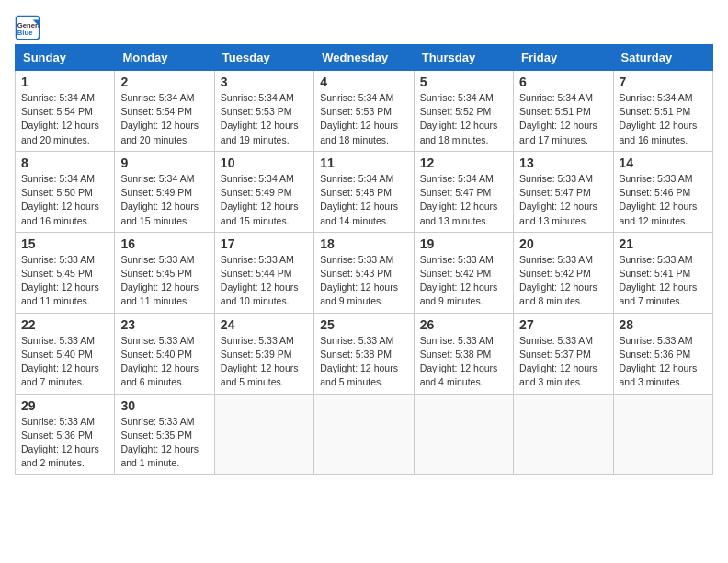 Image resolution: width=728 pixels, height=563 pixels. What do you see at coordinates (463, 201) in the screenshot?
I see `day-info: Sunrise: 5:34 AM Sunset: 5:47 PM Dayligh…` at bounding box center [463, 201].